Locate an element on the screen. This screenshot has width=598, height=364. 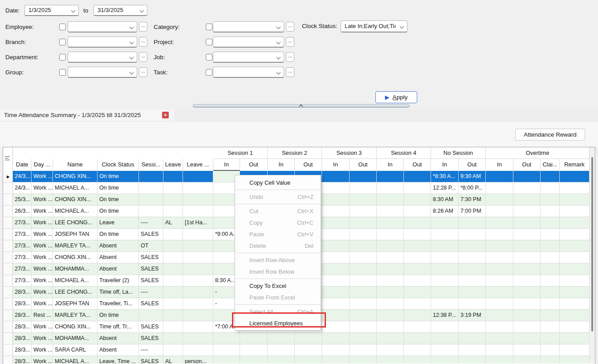
column-header-in: In is located at coordinates (227, 165).